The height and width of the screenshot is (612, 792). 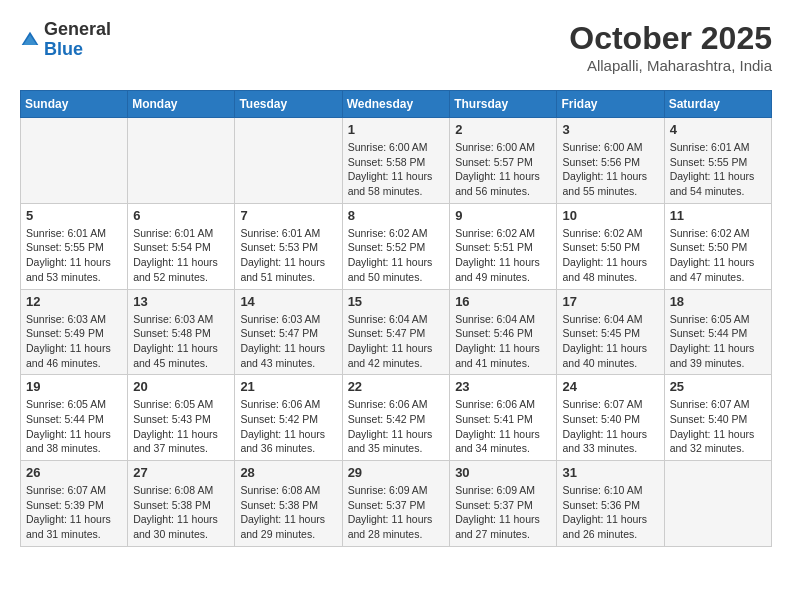 I want to click on calendar-cell: 14Sunrise: 6:03 AM Sunset: 5:47 PM Dayli…, so click(x=288, y=332).